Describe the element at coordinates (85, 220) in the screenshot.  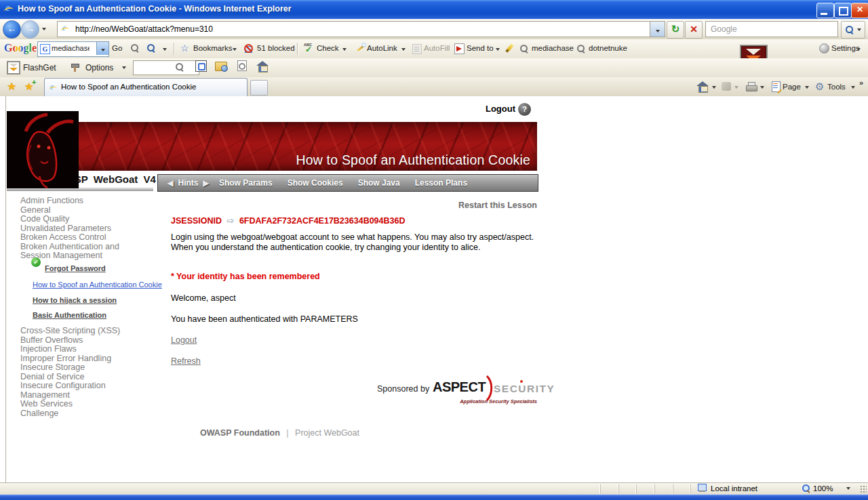
I see `sidebar-category: Code Quality` at that location.